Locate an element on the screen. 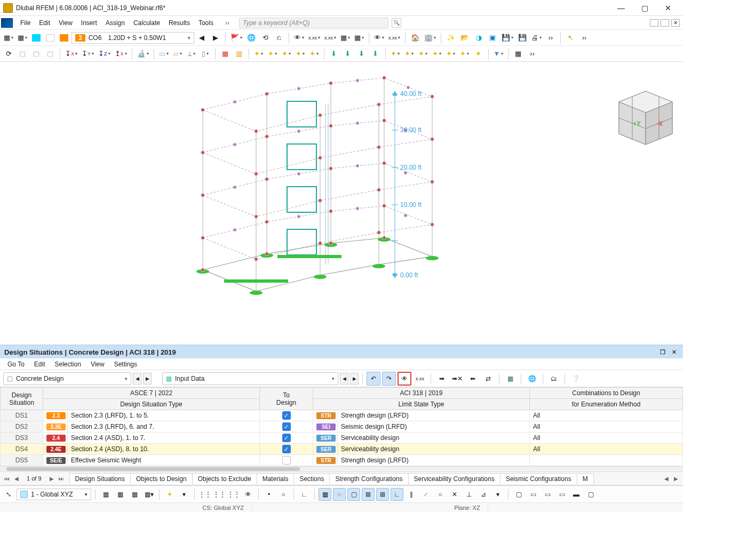 Image resolution: width=747 pixels, height=560 pixels. tb-load1-icon: ⬇ is located at coordinates (334, 54).